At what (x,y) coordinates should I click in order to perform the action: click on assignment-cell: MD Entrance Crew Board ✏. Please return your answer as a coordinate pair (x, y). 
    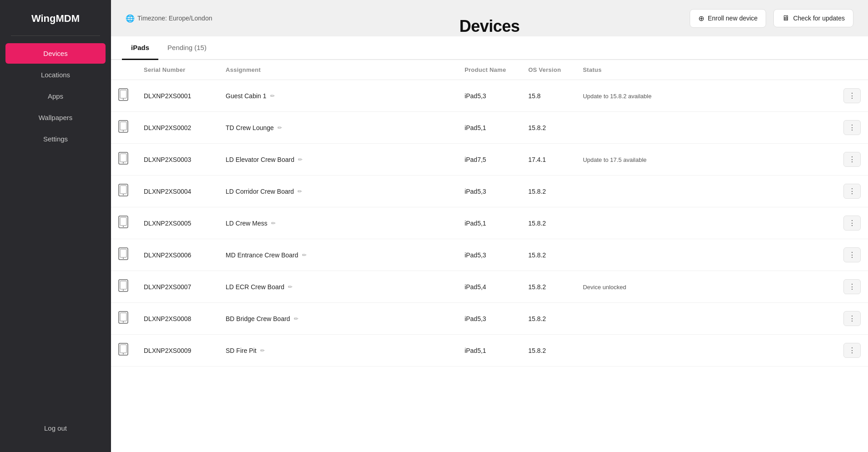
    Looking at the image, I should click on (338, 255).